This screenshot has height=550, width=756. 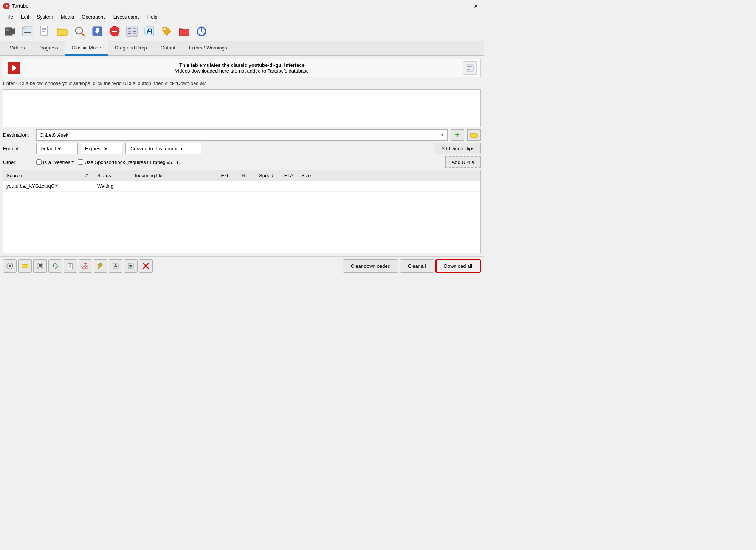 I want to click on download-btn, so click(x=97, y=31).